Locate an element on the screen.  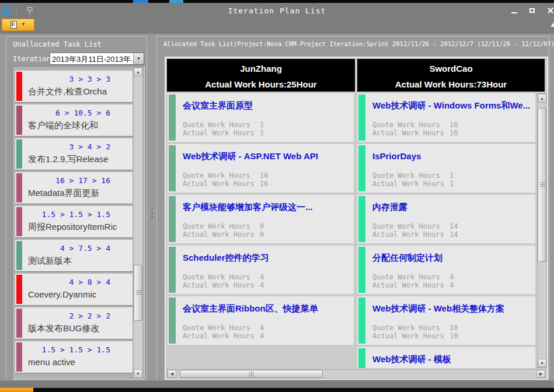
actual-hours-value: 16 is located at coordinates (454, 133).